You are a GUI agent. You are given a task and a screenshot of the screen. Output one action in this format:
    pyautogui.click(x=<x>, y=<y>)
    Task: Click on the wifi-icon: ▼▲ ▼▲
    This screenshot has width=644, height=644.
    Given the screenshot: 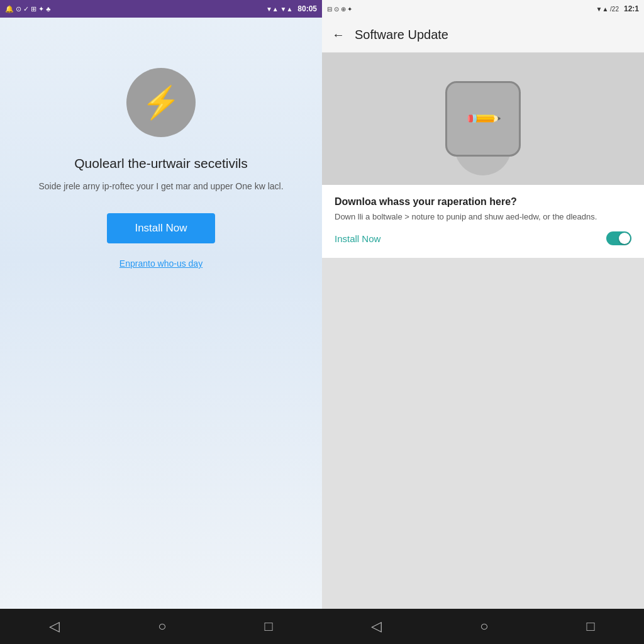 What is the action you would take?
    pyautogui.click(x=279, y=9)
    